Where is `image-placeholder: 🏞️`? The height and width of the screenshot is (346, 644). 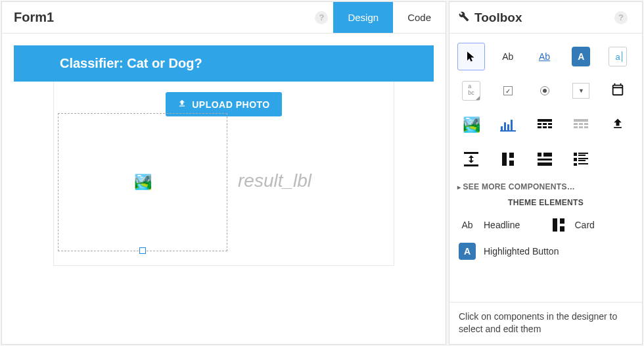
image-placeholder: 🏞️ is located at coordinates (143, 182).